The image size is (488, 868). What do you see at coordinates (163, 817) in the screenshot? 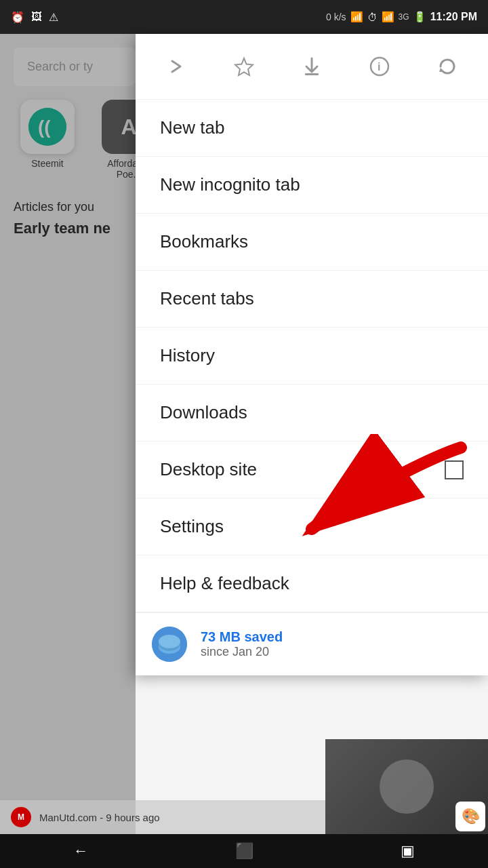
I see `manutd-bar: M ManUtd.com - 9 hours ago` at bounding box center [163, 817].